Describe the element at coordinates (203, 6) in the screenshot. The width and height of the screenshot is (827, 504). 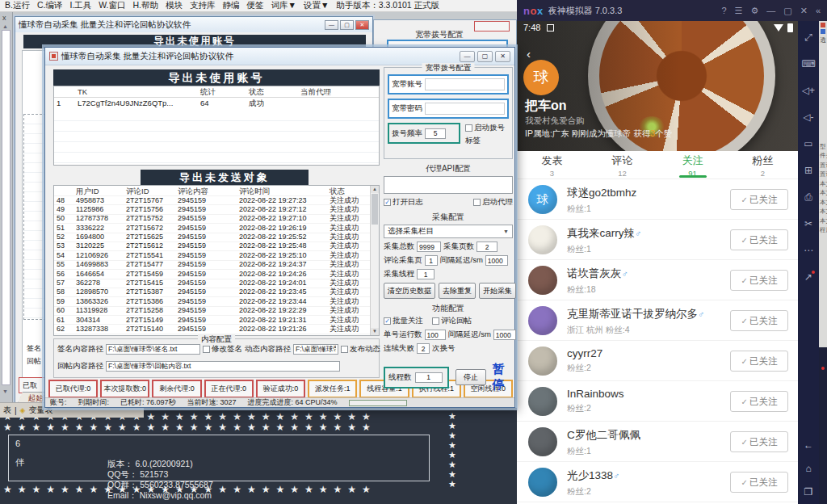
I see `menu-item: 支持库` at that location.